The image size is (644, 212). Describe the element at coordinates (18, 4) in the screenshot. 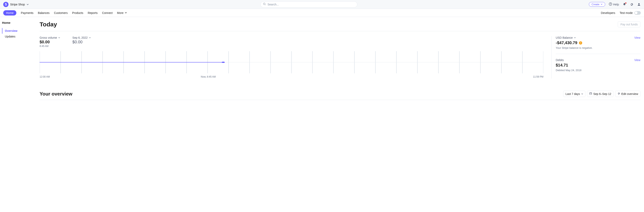

I see `shop-name: Stripe Shop` at that location.